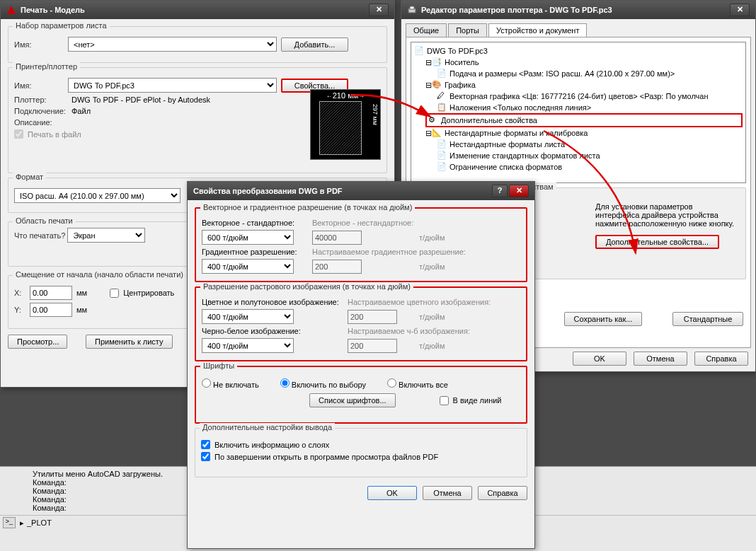 The height and width of the screenshot is (551, 756). Describe the element at coordinates (426, 30) in the screenshot. I see `tab-general: Общие` at that location.